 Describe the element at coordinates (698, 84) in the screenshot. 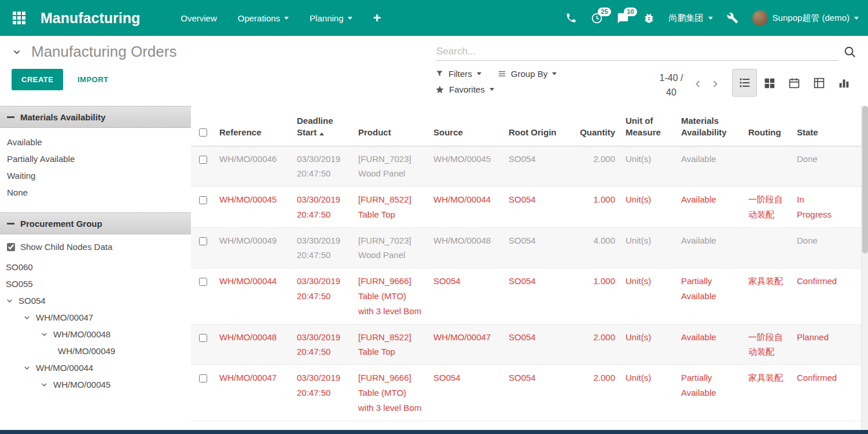

I see `pager-previous-button` at that location.